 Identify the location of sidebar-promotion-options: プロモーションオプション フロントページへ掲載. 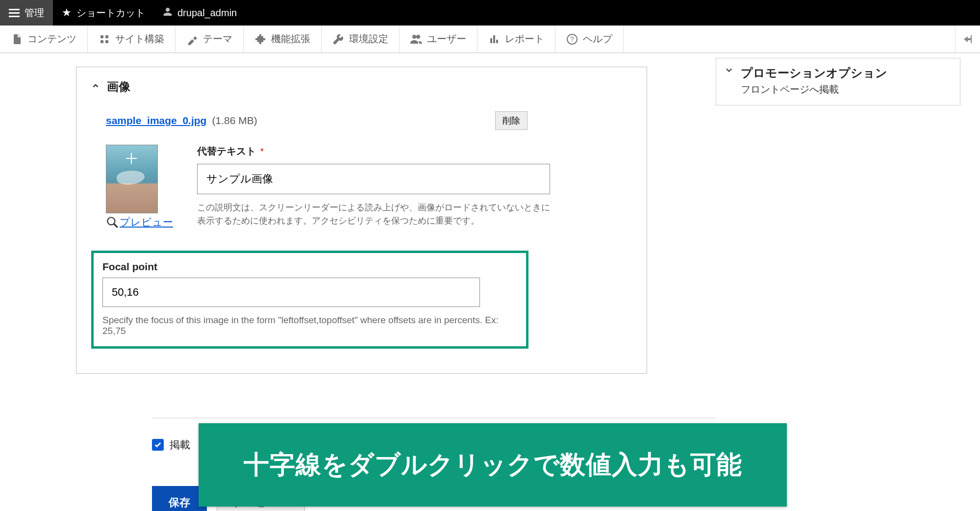
(838, 81).